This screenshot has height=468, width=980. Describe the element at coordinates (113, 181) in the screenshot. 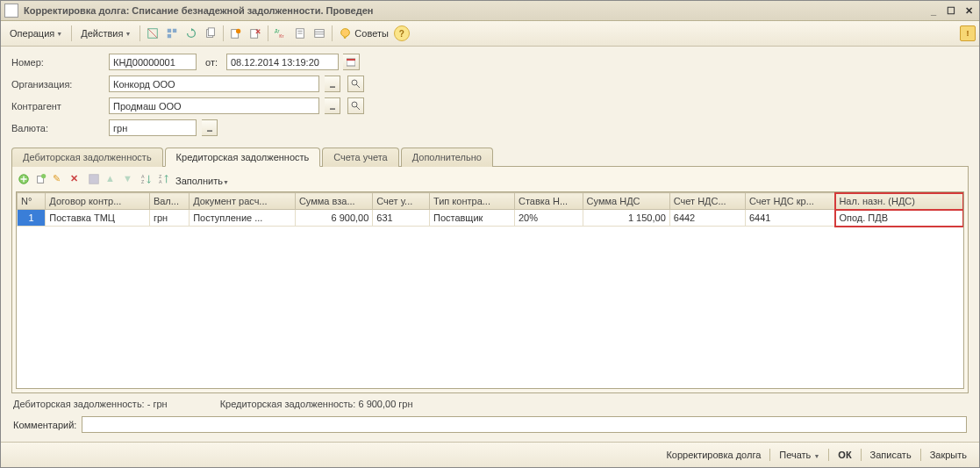

I see `move-up-icon: ▲` at that location.